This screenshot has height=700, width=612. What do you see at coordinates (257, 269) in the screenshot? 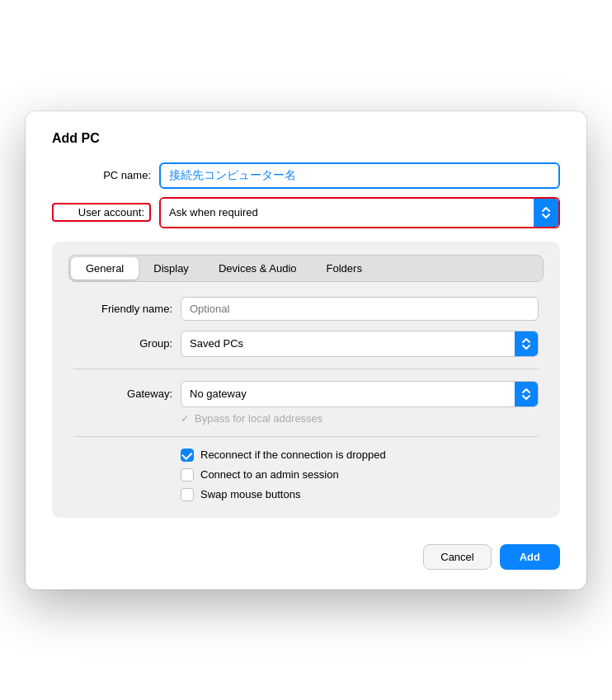
I see `tab-devices-audio: Devices & Audio` at bounding box center [257, 269].